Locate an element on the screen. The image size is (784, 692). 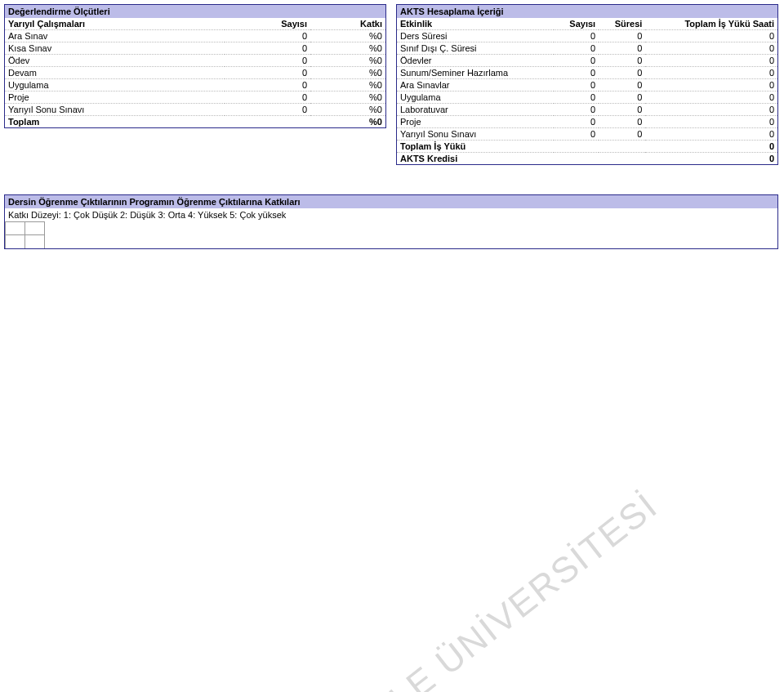
eval-label: Devam is located at coordinates (114, 74).